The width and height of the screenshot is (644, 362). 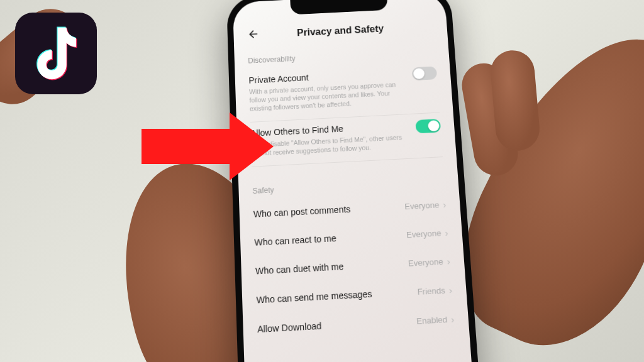 What do you see at coordinates (344, 91) in the screenshot?
I see `private-account-row: Private Account With a private account, …` at bounding box center [344, 91].